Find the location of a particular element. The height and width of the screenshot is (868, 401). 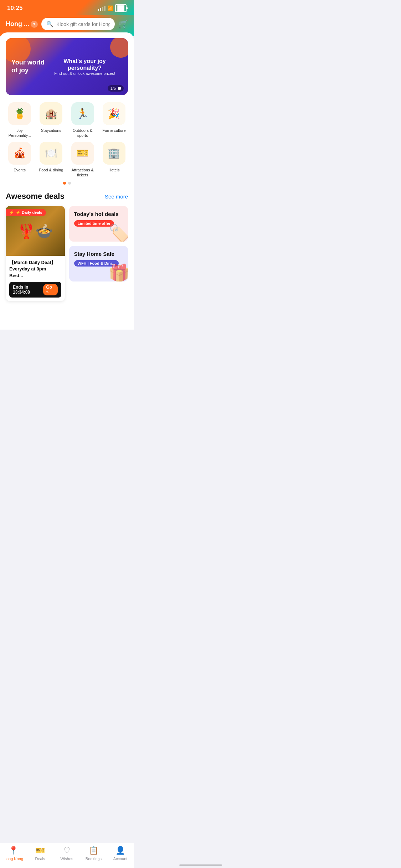

food-dining-icon: 🍽️ is located at coordinates (51, 153).